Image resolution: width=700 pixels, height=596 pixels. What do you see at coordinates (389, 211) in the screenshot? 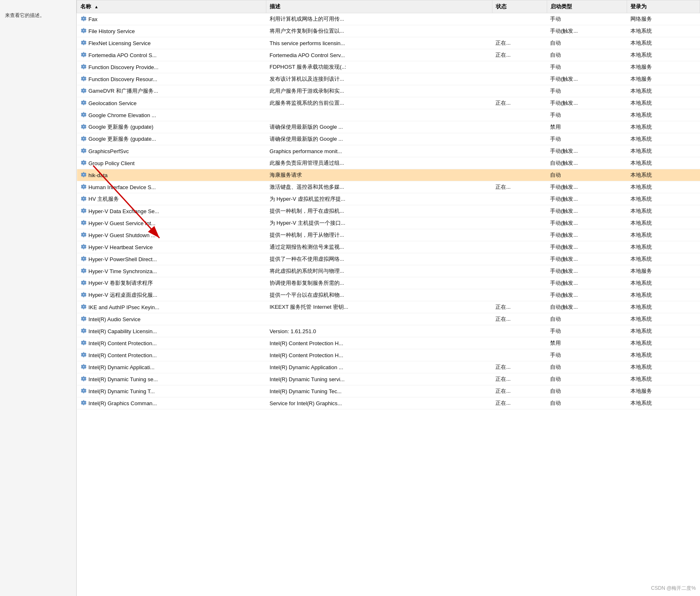
I see `table-row: Hyper-V Data Exchange Se...提供一种机制，用于在虚拟机…` at bounding box center [389, 211].